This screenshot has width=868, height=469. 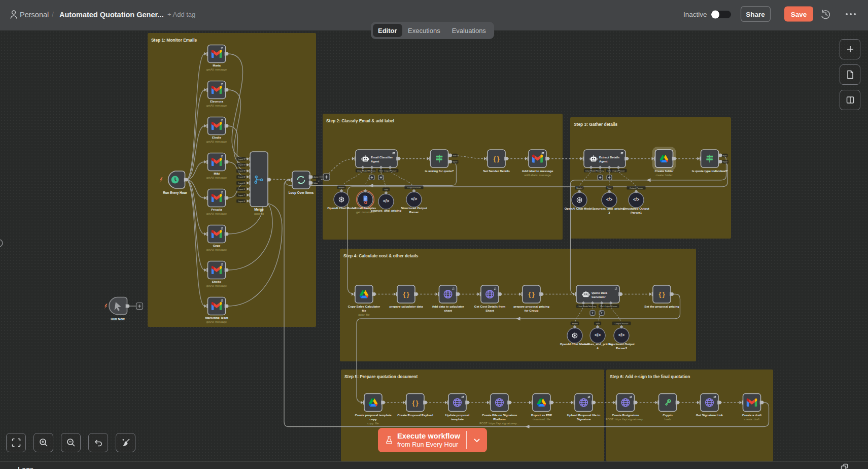 What do you see at coordinates (538, 175) in the screenshot?
I see `svg-text: addLabels: message` at bounding box center [538, 175].